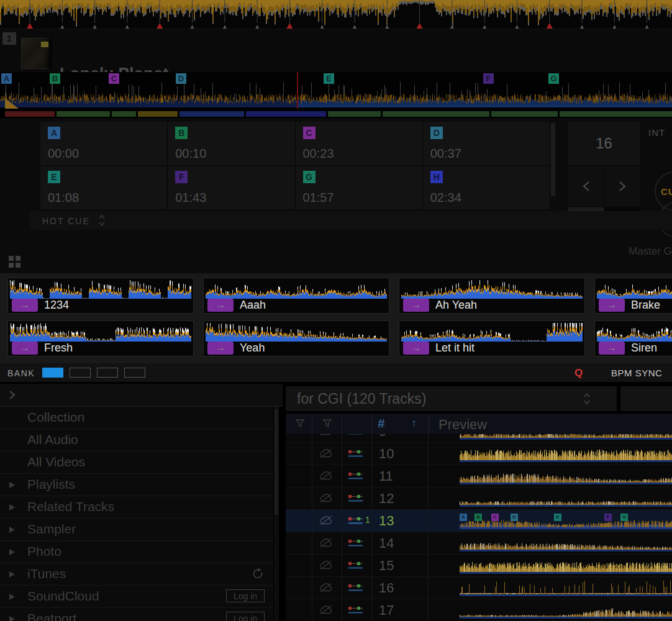  Describe the element at coordinates (181, 78) in the screenshot. I see `waveform-cue-d: D` at that location.